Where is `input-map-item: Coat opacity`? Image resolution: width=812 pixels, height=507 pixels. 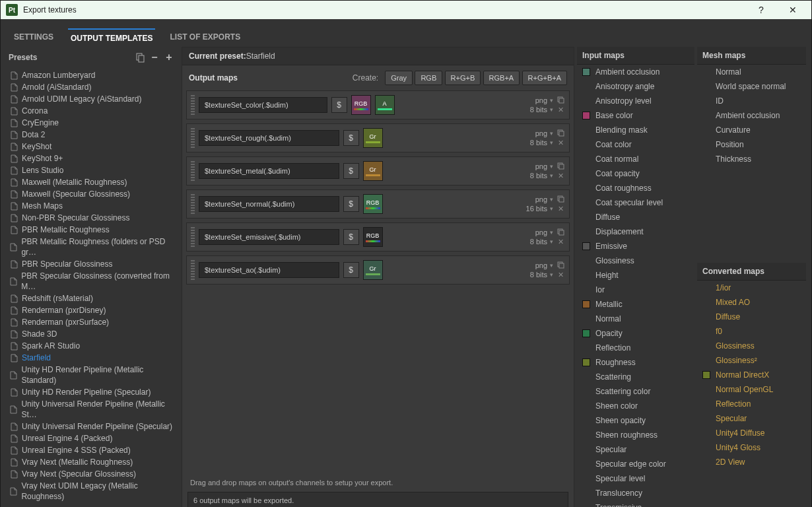 input-map-item: Coat opacity is located at coordinates (636, 174).